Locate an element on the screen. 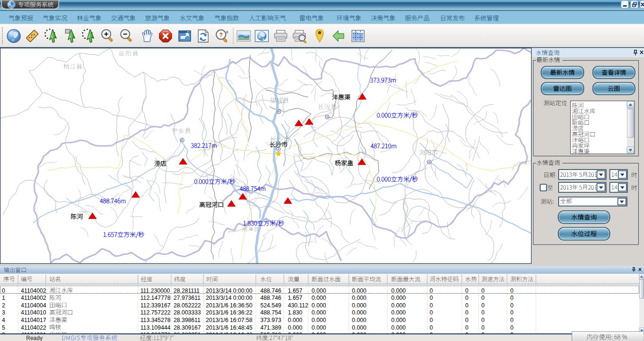  svg-text: 41104010 is located at coordinates (34, 313).